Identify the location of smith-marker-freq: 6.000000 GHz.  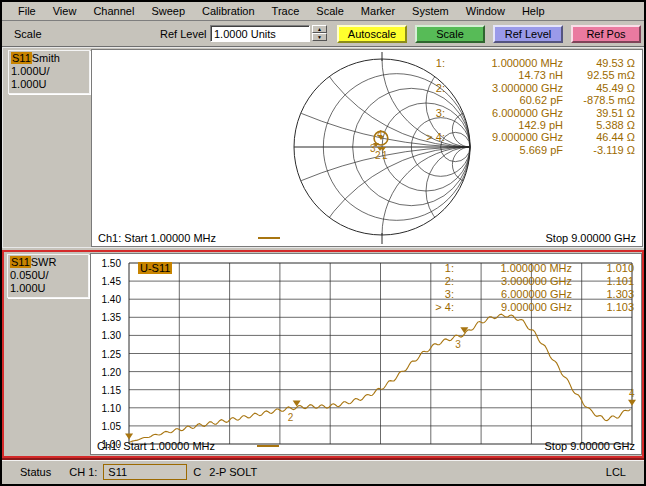
(504, 113).